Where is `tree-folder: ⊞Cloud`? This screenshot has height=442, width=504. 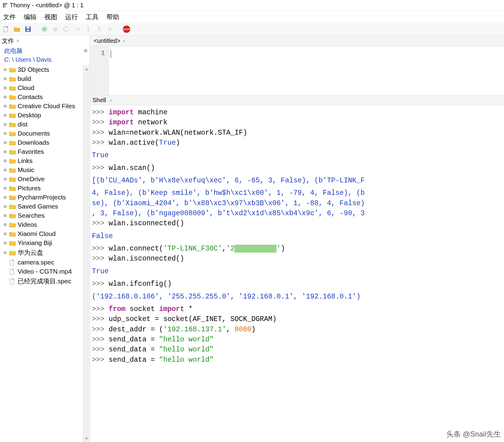 tree-folder: ⊞Cloud is located at coordinates (41, 88).